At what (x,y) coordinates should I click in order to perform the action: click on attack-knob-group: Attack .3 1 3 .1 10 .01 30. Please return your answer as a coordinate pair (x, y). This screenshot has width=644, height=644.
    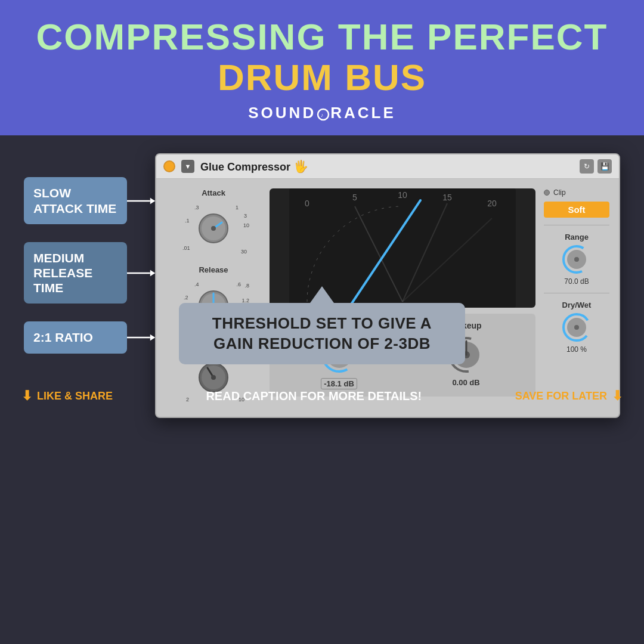
    Looking at the image, I should click on (213, 224).